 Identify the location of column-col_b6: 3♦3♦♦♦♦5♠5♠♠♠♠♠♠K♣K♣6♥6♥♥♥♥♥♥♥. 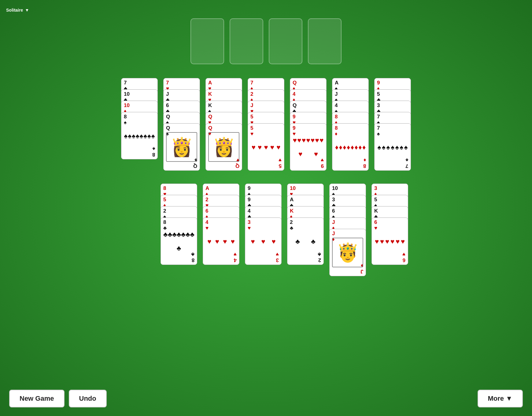
(390, 230).